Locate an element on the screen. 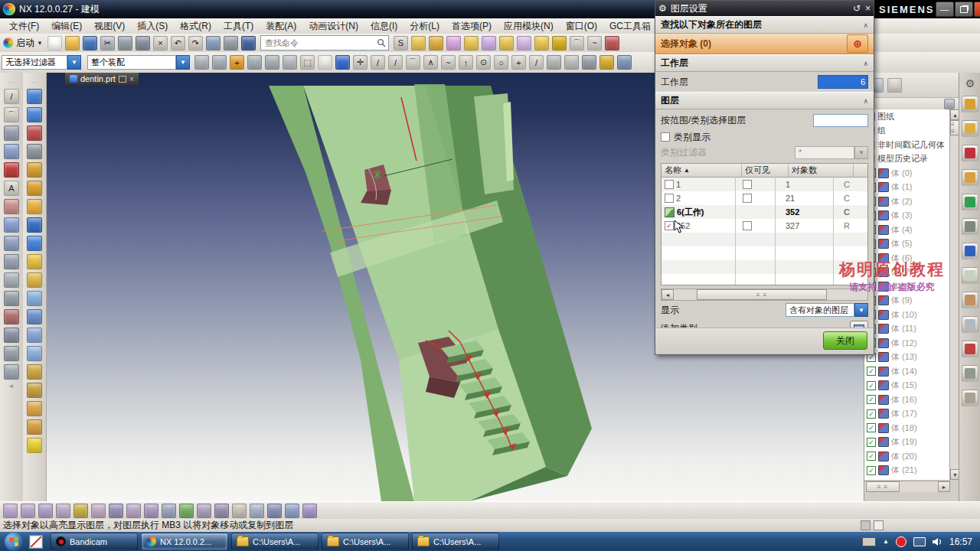  body-tree-item: ✓ 体 (5) is located at coordinates (907, 245).